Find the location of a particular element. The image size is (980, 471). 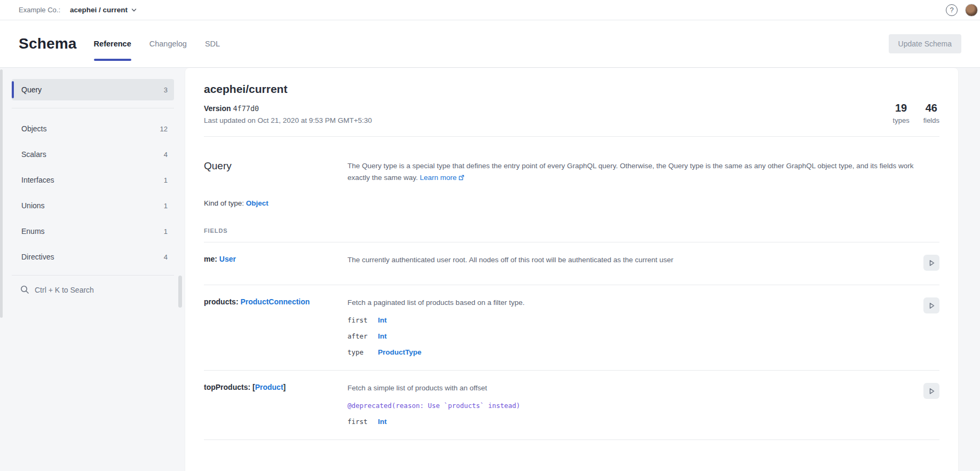

field-type-link: User is located at coordinates (227, 259).